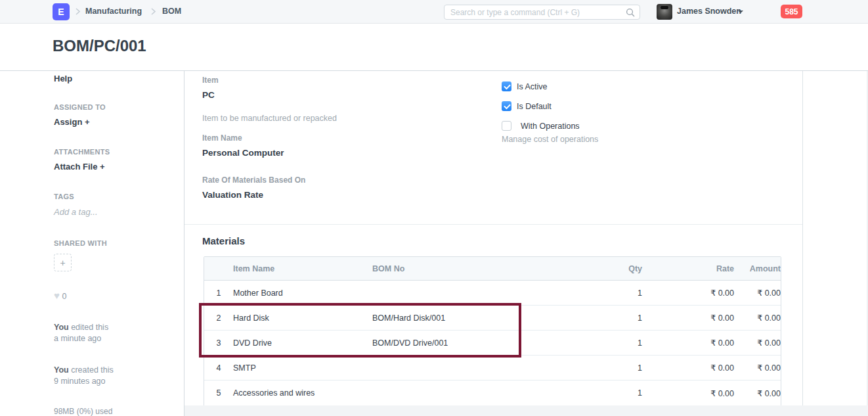  What do you see at coordinates (542, 12) in the screenshot?
I see `global-search` at bounding box center [542, 12].